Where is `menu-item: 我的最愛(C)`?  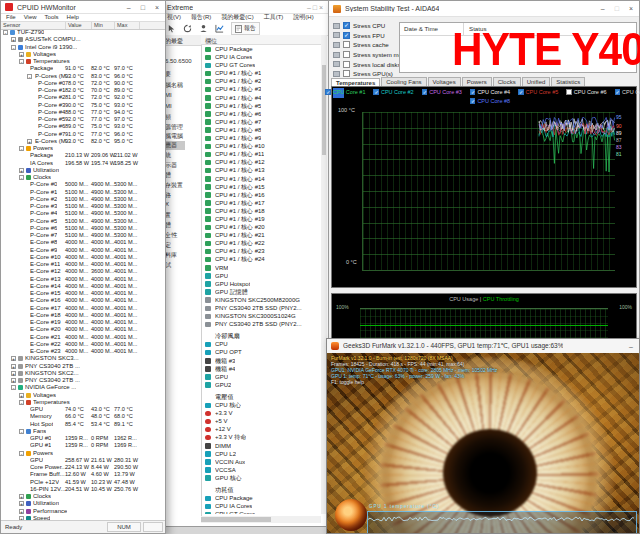
menu-item: 我的最愛(C) is located at coordinates (237, 18).